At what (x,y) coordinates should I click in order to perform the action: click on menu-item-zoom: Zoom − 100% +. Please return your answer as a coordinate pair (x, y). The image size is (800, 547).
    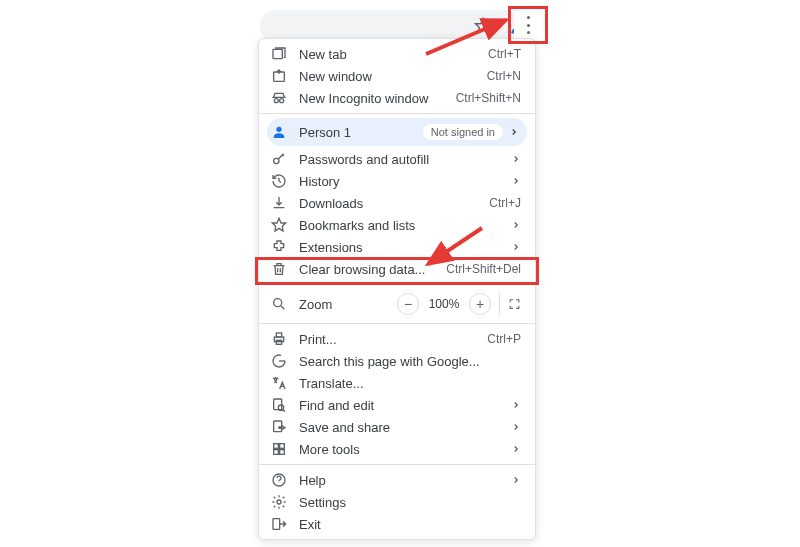
    Looking at the image, I should click on (397, 304).